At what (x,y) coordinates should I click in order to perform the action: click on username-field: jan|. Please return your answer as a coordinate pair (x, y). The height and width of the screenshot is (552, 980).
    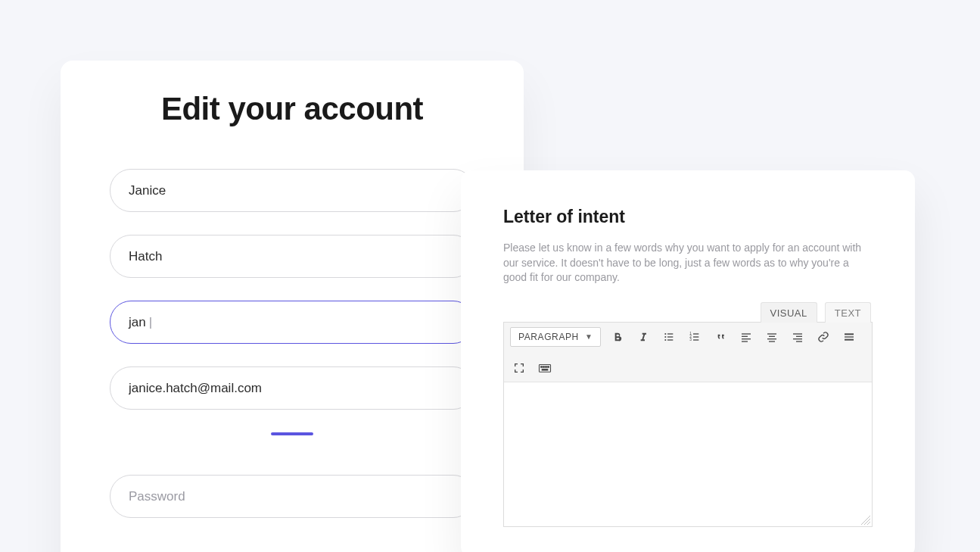
    Looking at the image, I should click on (292, 323).